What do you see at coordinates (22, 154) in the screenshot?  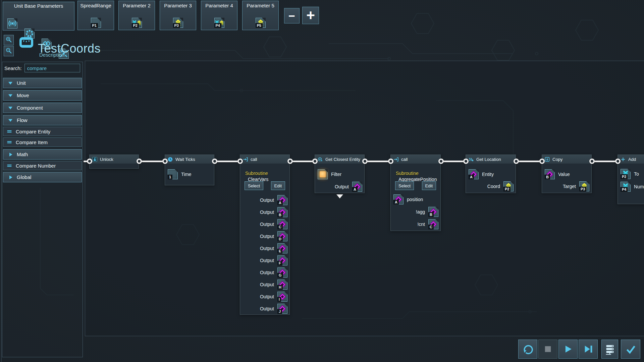 I see `sidebar-item-label: Math` at bounding box center [22, 154].